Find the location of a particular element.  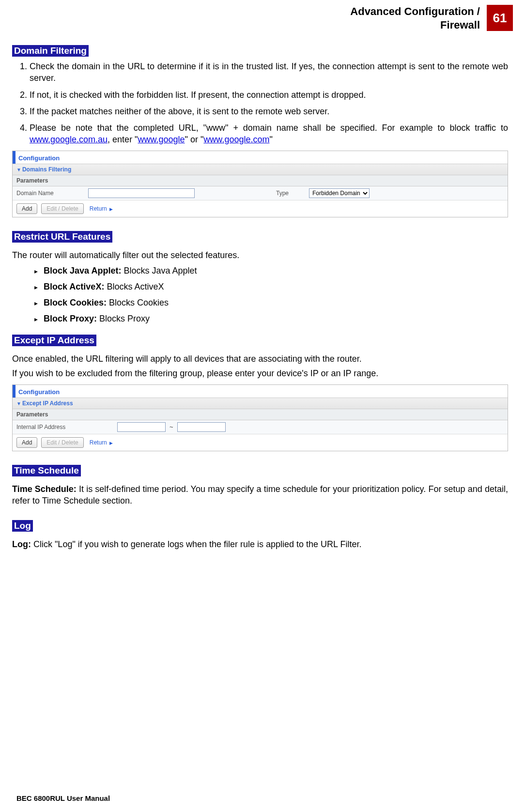

section-except-ip: Except IP Address Once enabled, the URL … is located at coordinates (260, 393).